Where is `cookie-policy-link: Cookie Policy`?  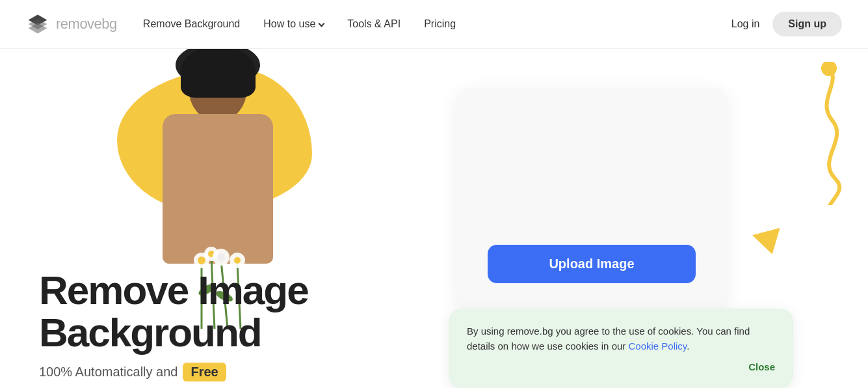
cookie-policy-link: Cookie Policy is located at coordinates (657, 346).